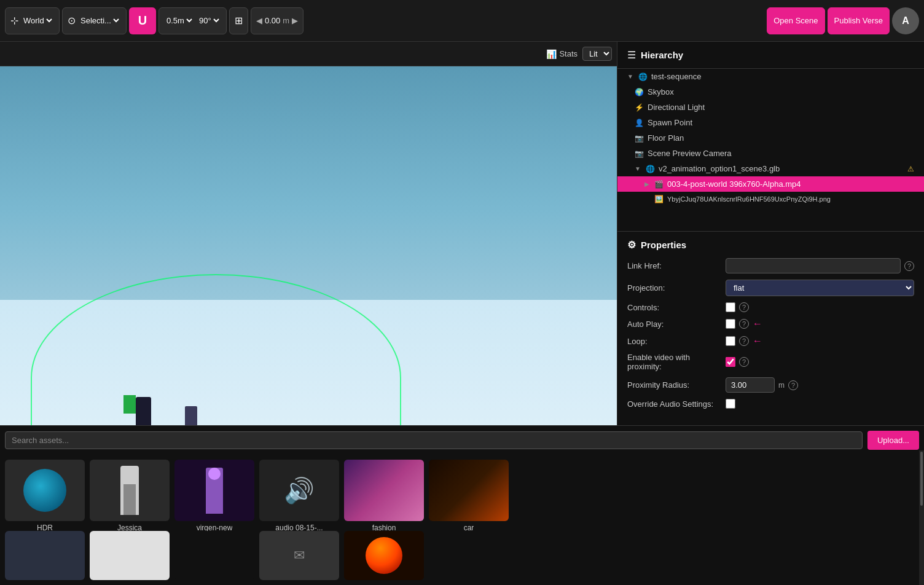 This screenshot has width=924, height=585. What do you see at coordinates (630, 76) in the screenshot?
I see `chevron-icon: ▼` at bounding box center [630, 76].